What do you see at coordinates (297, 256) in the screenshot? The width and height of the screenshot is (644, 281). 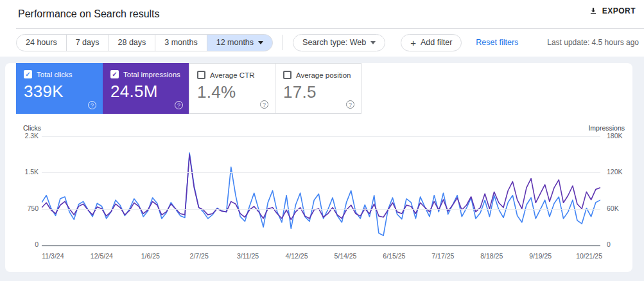 I see `x-axis-label: 4/12/25` at bounding box center [297, 256].